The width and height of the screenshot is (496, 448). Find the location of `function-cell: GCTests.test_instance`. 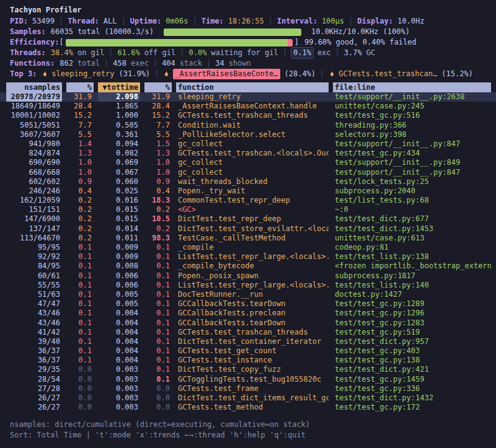

function-cell: GCTests.test_instance is located at coordinates (252, 361).